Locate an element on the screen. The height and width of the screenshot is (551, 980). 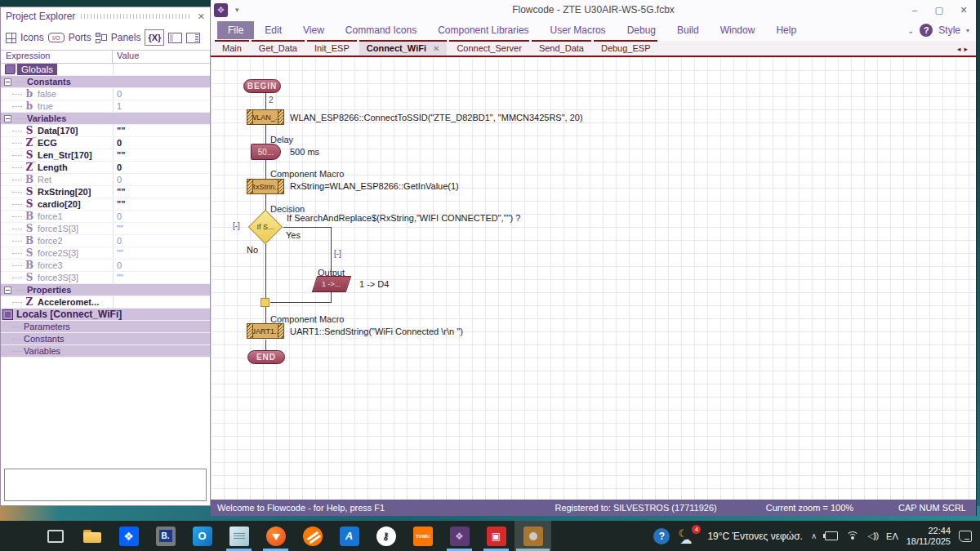
icons-grid-icon is located at coordinates (11, 38).